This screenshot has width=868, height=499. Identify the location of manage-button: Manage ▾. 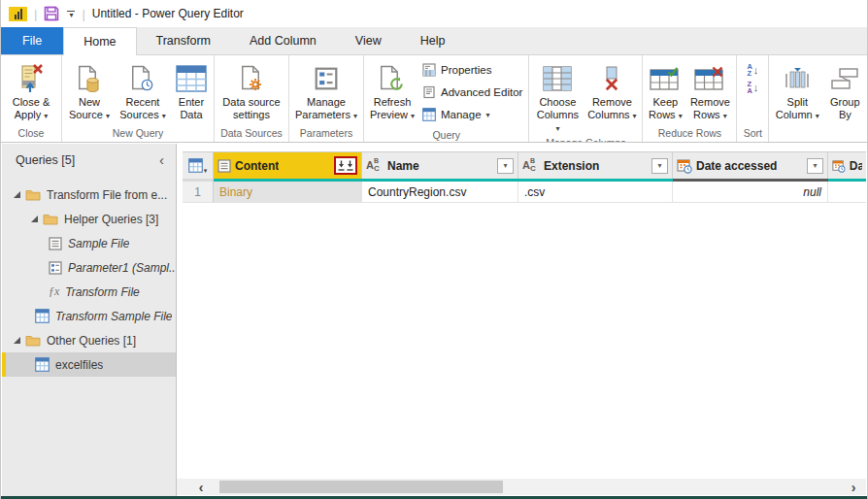
(472, 115).